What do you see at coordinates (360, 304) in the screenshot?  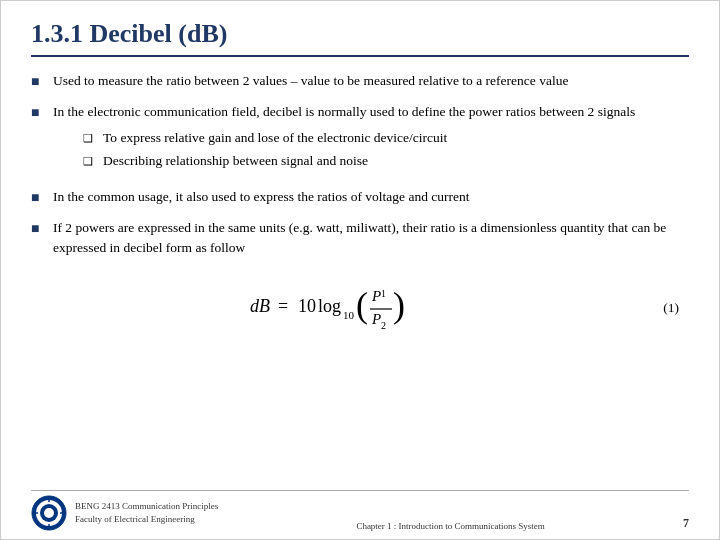 I see `formula-section: dB = 10 log 10 ( P 1 P 2 )` at bounding box center [360, 304].